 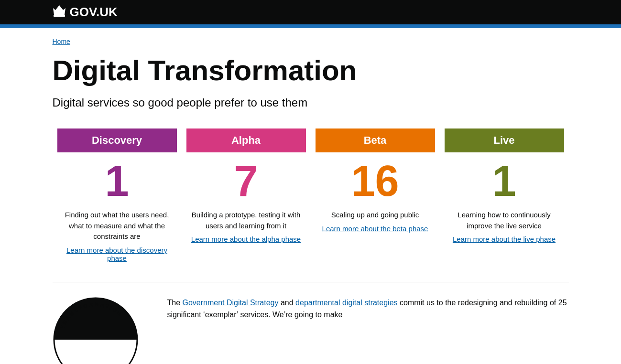 What do you see at coordinates (246, 196) in the screenshot?
I see `phase-col-alpha: Alpha 7 Building a prototype, testing it…` at bounding box center [246, 196].